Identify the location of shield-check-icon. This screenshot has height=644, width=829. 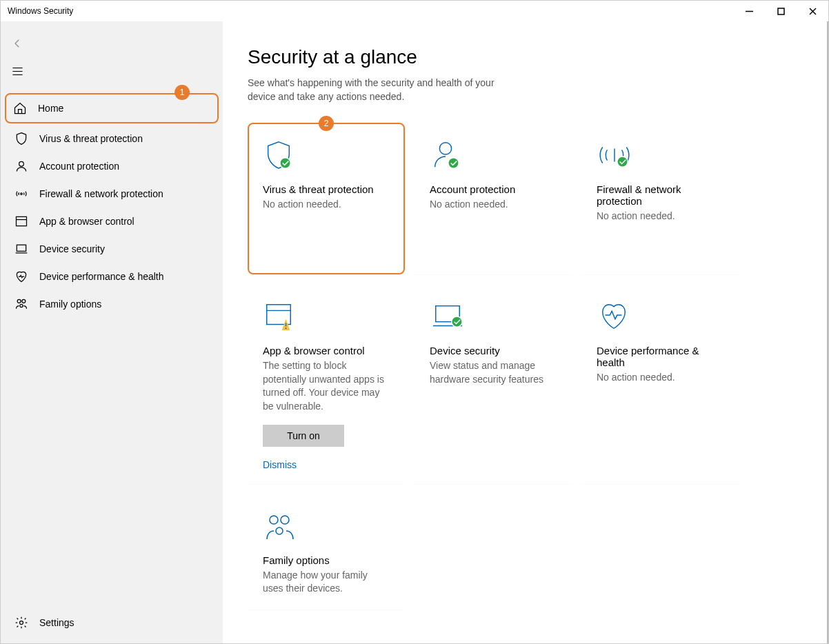
(326, 154).